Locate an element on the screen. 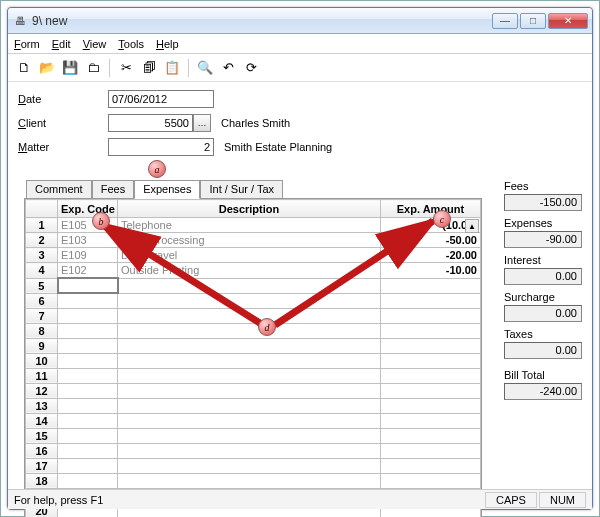 The width and height of the screenshot is (600, 517). col-header-desc: Description is located at coordinates (250, 209).